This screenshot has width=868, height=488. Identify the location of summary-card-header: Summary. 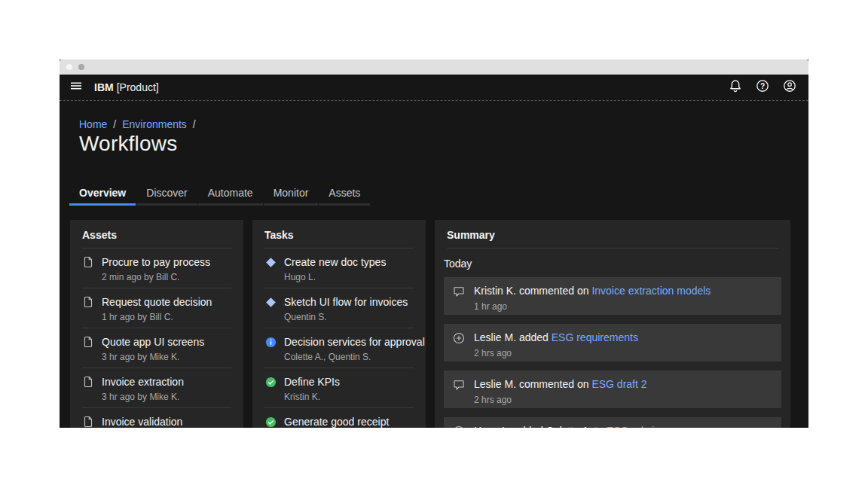
(613, 234).